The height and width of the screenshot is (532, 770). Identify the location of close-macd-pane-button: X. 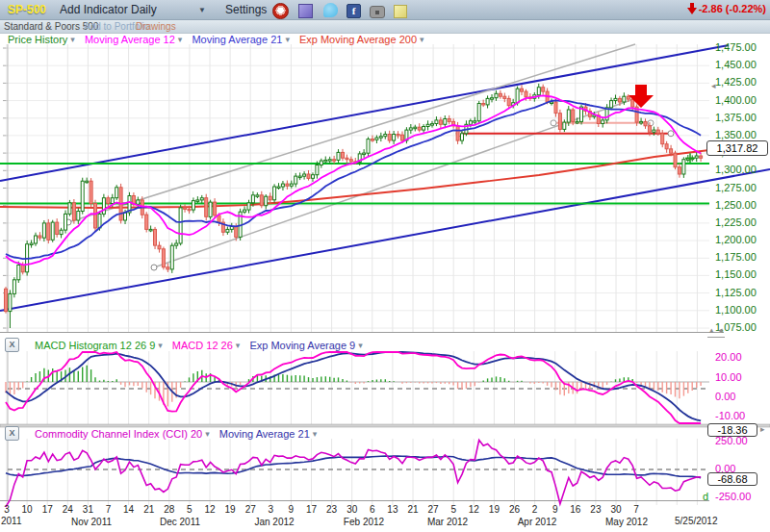
(12, 344).